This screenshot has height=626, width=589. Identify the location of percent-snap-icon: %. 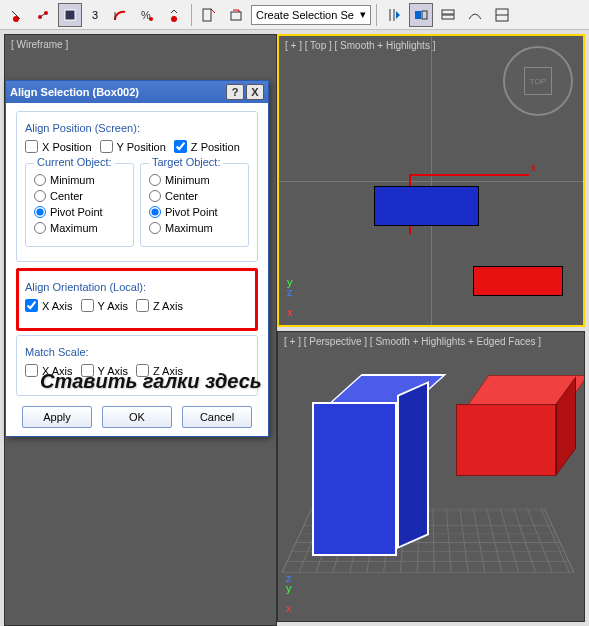
(147, 15).